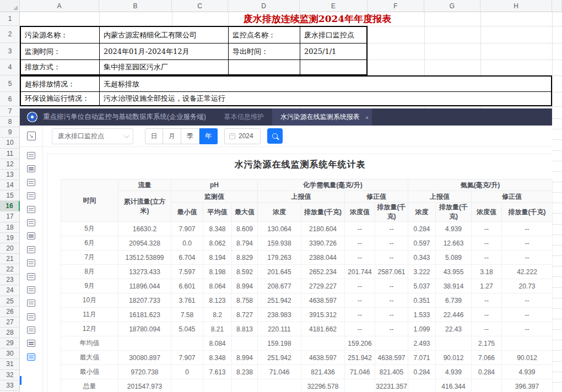  Describe the element at coordinates (145, 315) in the screenshot. I see `value-cell: 16181.623` at that location.